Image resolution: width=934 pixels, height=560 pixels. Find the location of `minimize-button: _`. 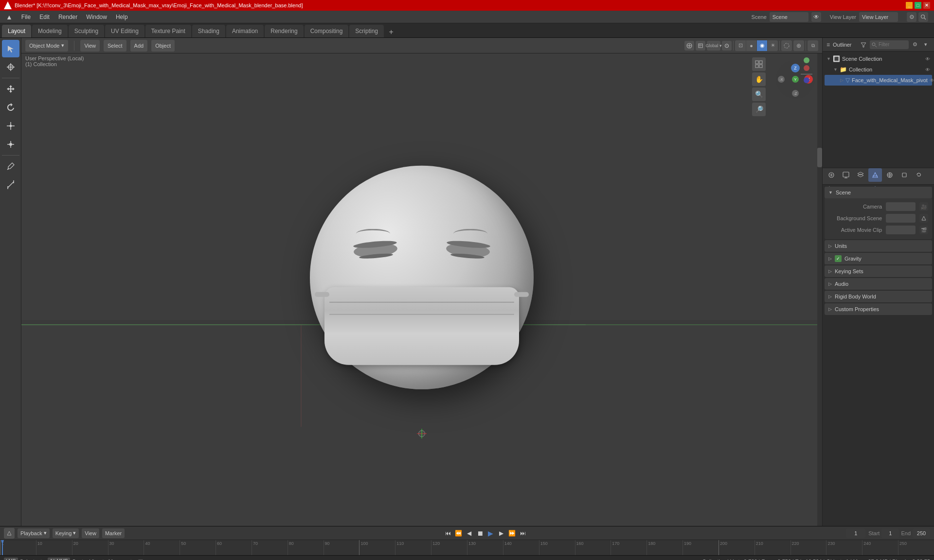

minimize-button: _ is located at coordinates (909, 5).